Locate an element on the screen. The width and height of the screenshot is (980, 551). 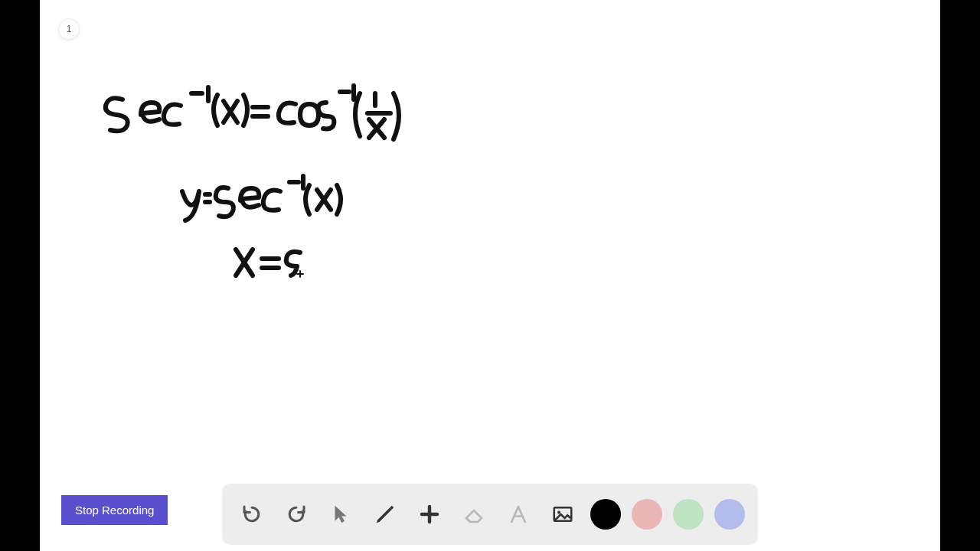
page-number: 1 is located at coordinates (69, 29).